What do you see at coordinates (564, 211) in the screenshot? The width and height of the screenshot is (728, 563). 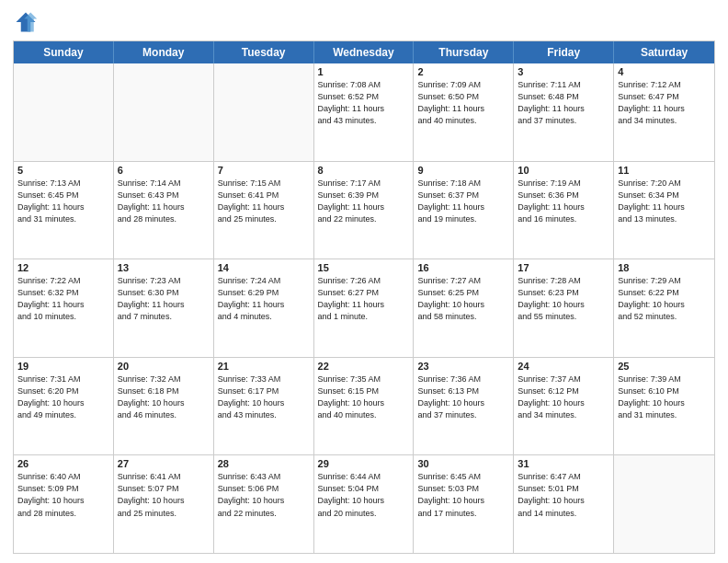 I see `calendar-cell-2-6: 10Sunrise: 7:19 AM Sunset: 6:36 PM Dayli…` at bounding box center [564, 211].